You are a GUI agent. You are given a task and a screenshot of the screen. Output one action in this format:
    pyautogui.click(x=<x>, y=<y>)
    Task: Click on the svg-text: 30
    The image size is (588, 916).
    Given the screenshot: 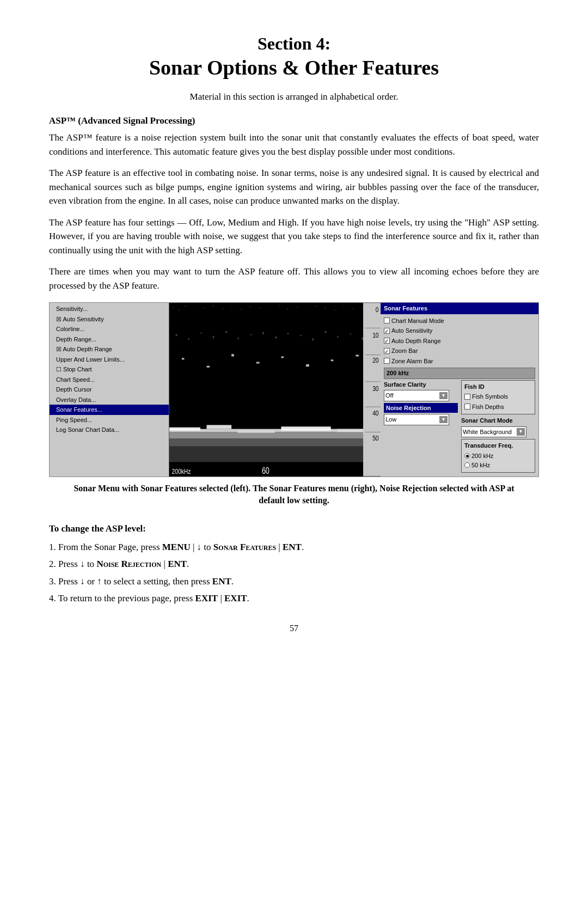 What is the action you would take?
    pyautogui.click(x=376, y=388)
    